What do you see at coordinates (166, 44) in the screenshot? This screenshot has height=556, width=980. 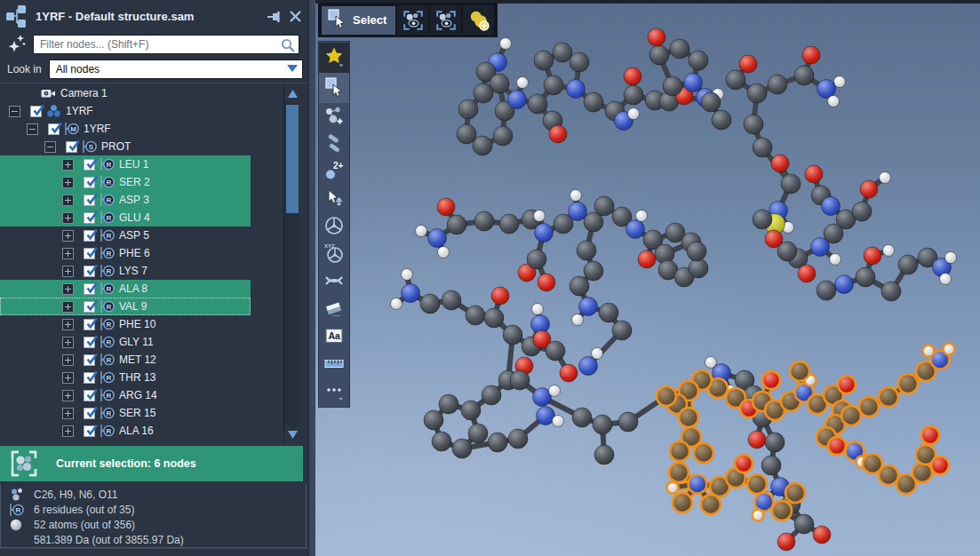 I see `filter-nodes-input` at bounding box center [166, 44].